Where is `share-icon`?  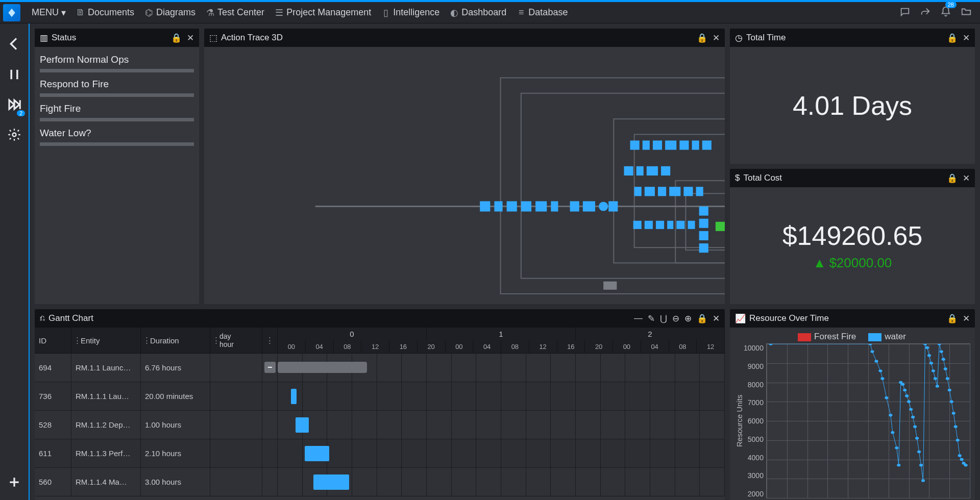 share-icon is located at coordinates (925, 13).